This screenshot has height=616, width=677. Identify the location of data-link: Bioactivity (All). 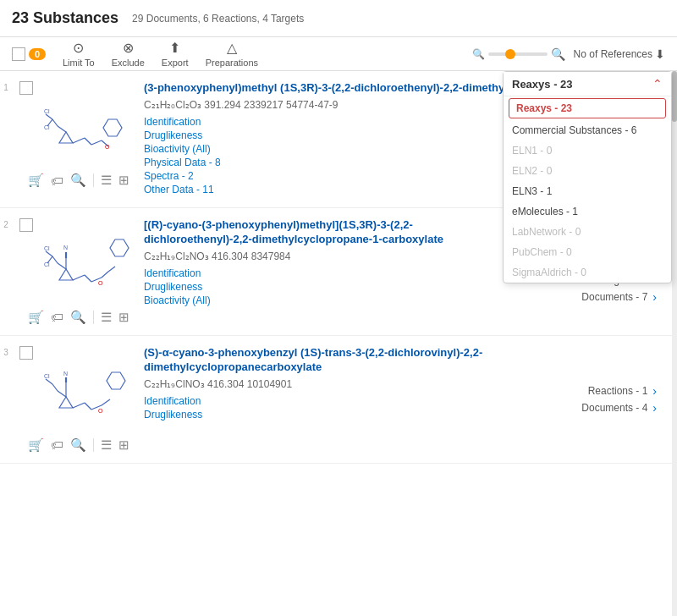
(329, 300).